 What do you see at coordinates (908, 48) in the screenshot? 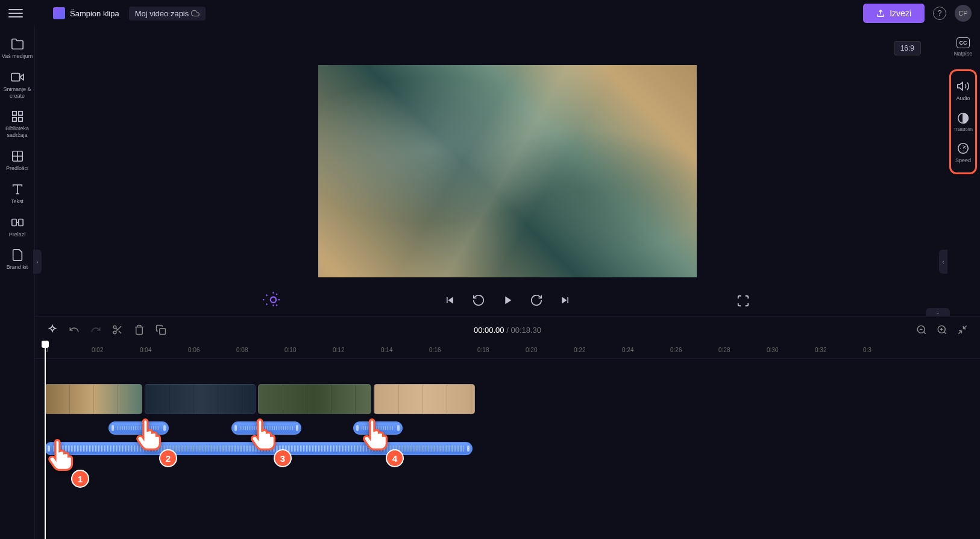
I see `aspect-ratio-button: 16:9` at bounding box center [908, 48].